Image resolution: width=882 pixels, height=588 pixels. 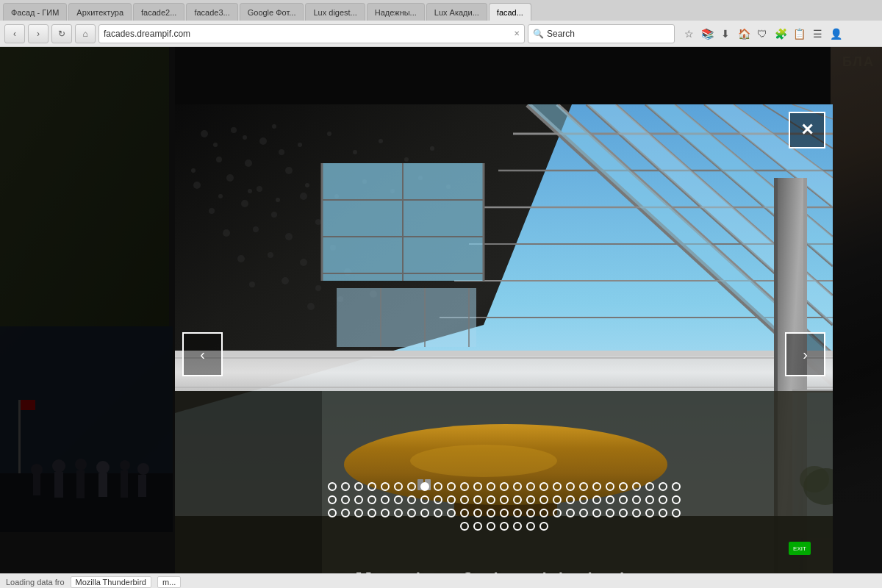 What do you see at coordinates (457, 12) in the screenshot?
I see `tab-8: Lux Акади...` at bounding box center [457, 12].